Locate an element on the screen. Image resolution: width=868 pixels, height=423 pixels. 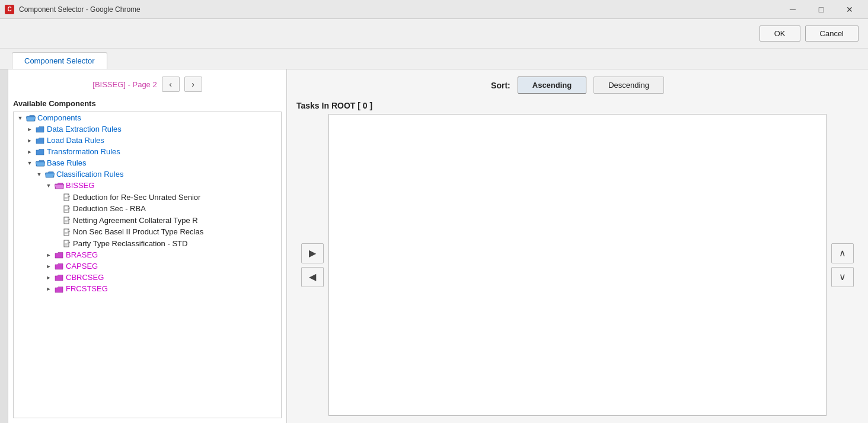
tree-toggle-load-data-rules: ► is located at coordinates (30, 141).